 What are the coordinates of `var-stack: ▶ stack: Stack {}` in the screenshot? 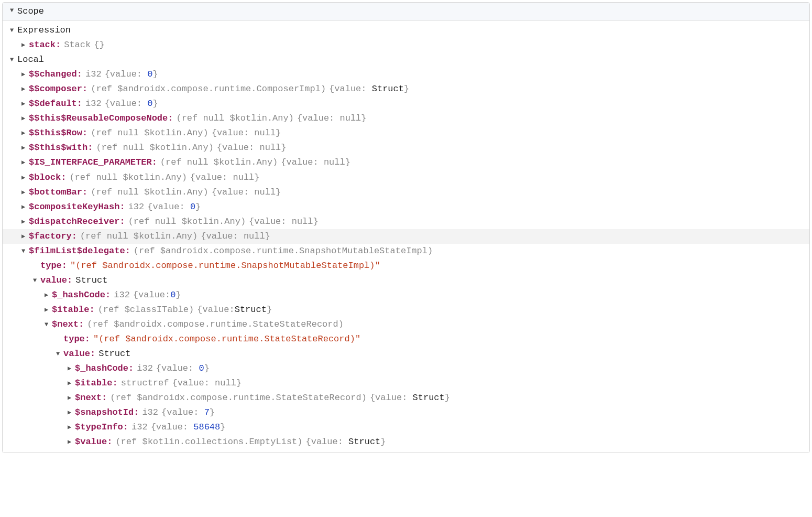 It's located at (406, 45).